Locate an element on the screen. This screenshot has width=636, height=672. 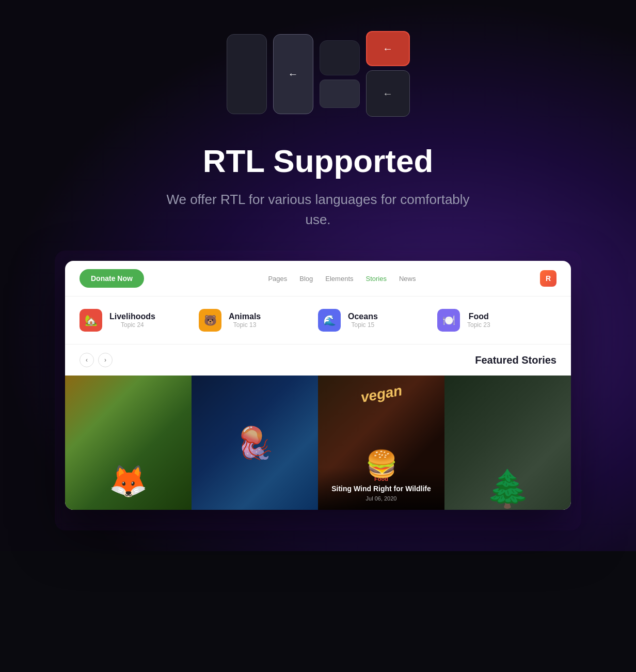
topic-oceans: 🌊 Oceans Topic 15 is located at coordinates (378, 320).